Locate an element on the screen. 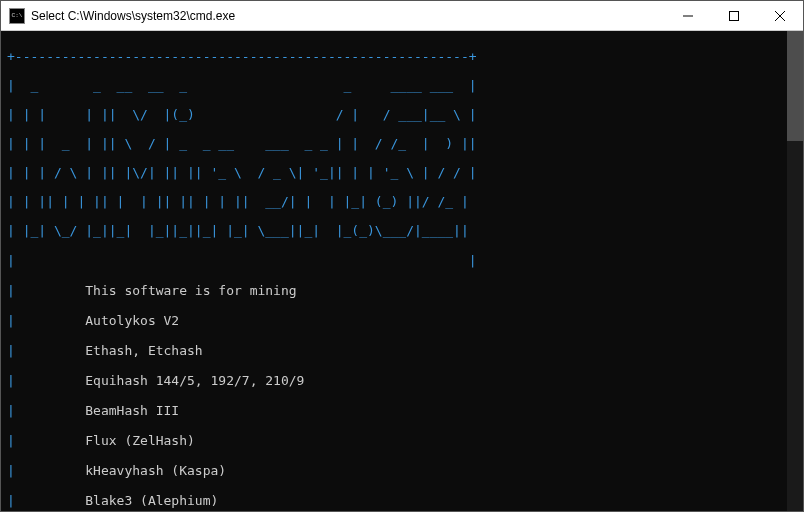 The image size is (804, 512). banner-side: | | is located at coordinates (402, 260).